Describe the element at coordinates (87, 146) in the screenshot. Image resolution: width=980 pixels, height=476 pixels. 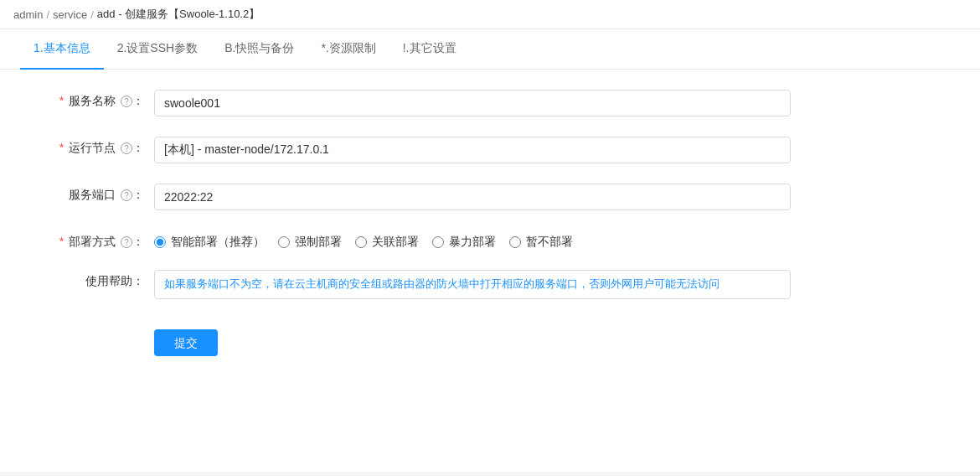
I see `run-node-label: * 运行节点 ?：` at that location.